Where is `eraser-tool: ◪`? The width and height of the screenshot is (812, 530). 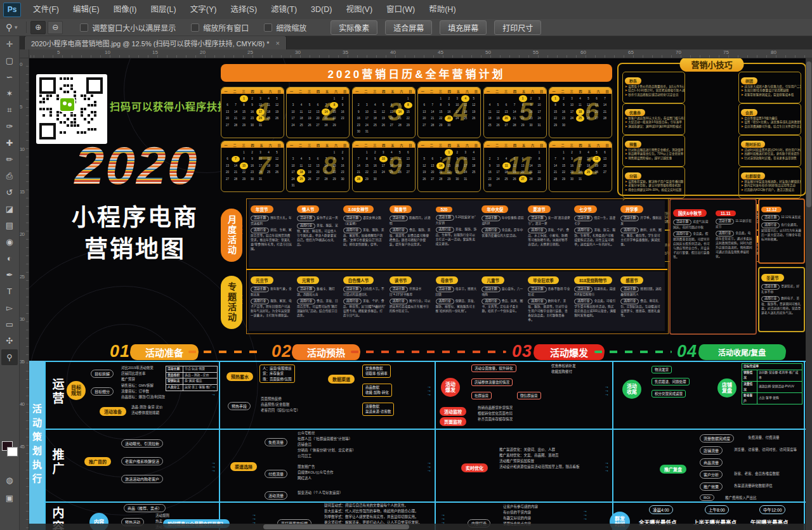
eraser-tool: ◪ is located at coordinates (10, 209).